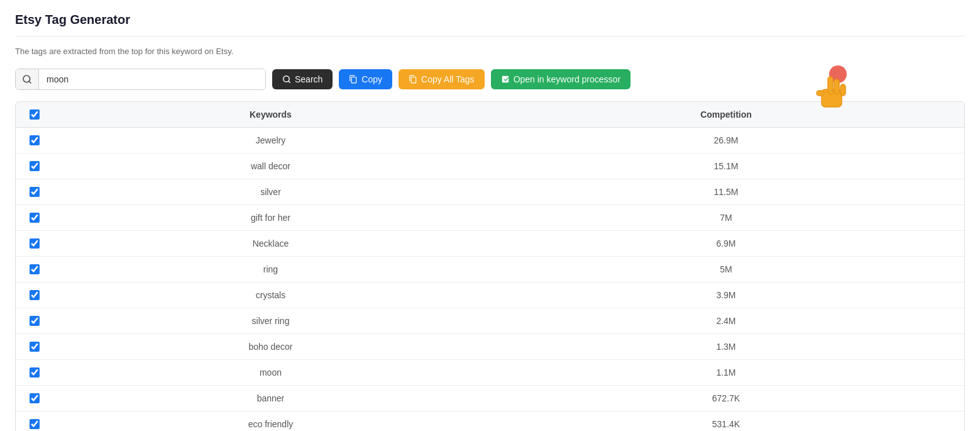 The height and width of the screenshot is (431, 980). Describe the element at coordinates (287, 79) in the screenshot. I see `search-btn-icon` at that location.